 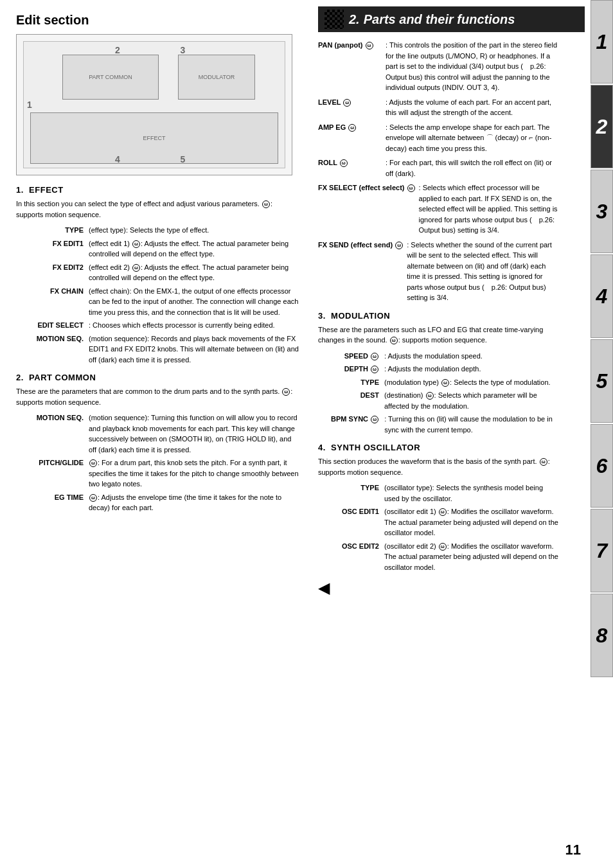 What do you see at coordinates (438, 67) in the screenshot?
I see `term-pan: PAN (panpot) ω : This controls the posit…` at bounding box center [438, 67].